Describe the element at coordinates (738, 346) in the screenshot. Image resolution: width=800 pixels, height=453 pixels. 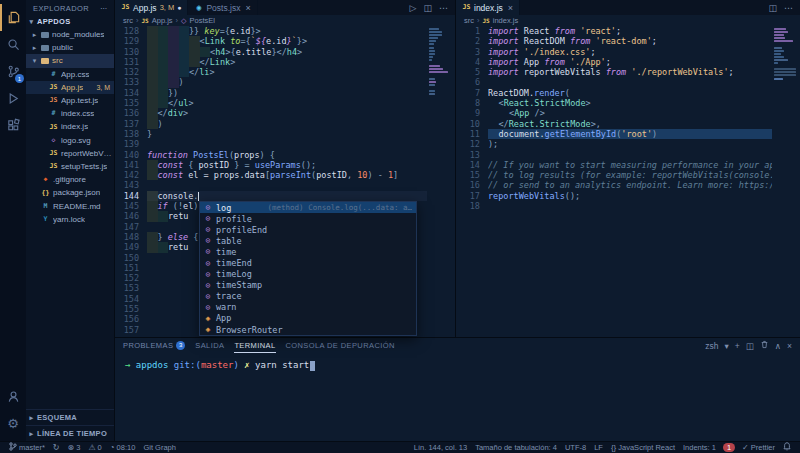
I see `new-terminal-icon: +` at that location.